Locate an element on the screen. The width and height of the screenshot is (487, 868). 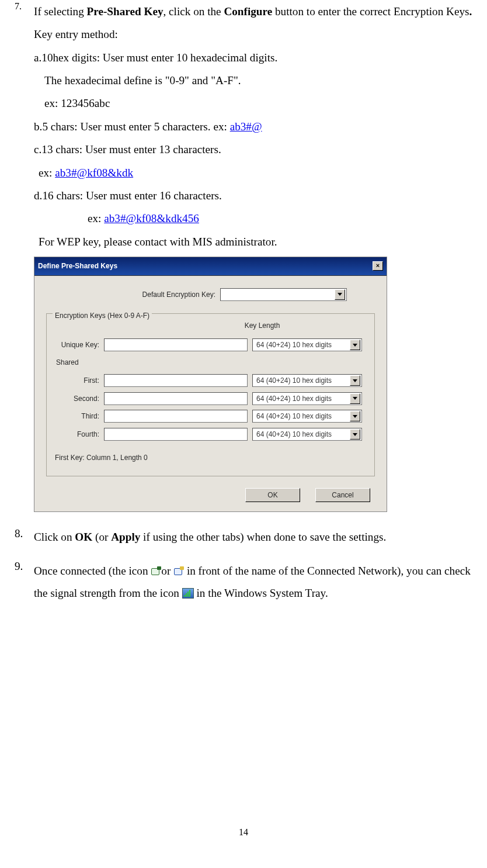
text: Click on is located at coordinates (54, 537).